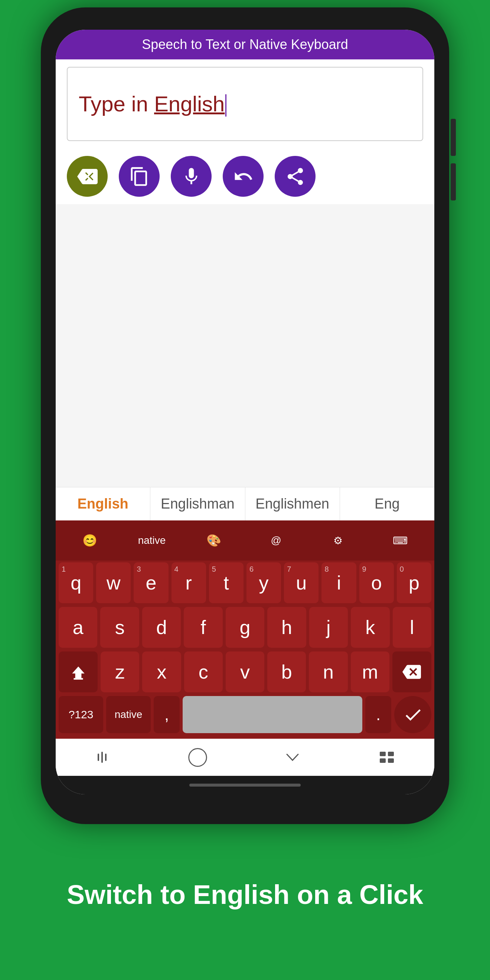  What do you see at coordinates (78, 672) in the screenshot?
I see `shift-icon` at bounding box center [78, 672].